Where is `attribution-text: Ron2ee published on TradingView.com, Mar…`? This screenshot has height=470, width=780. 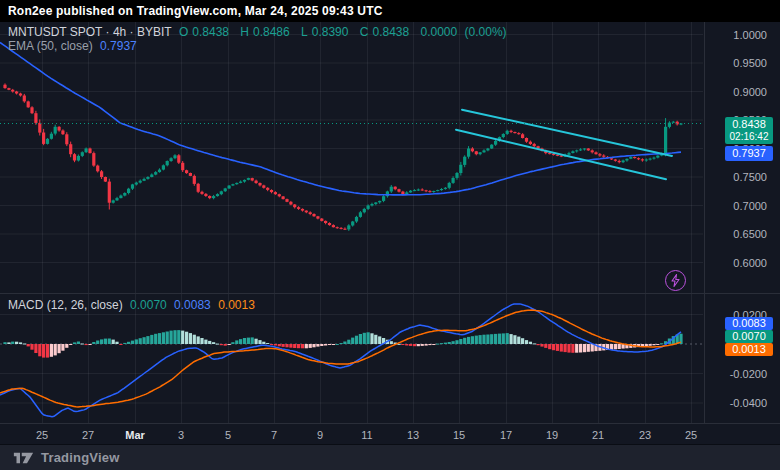
attribution-text: Ron2ee published on TradingView.com, Mar… is located at coordinates (196, 11).